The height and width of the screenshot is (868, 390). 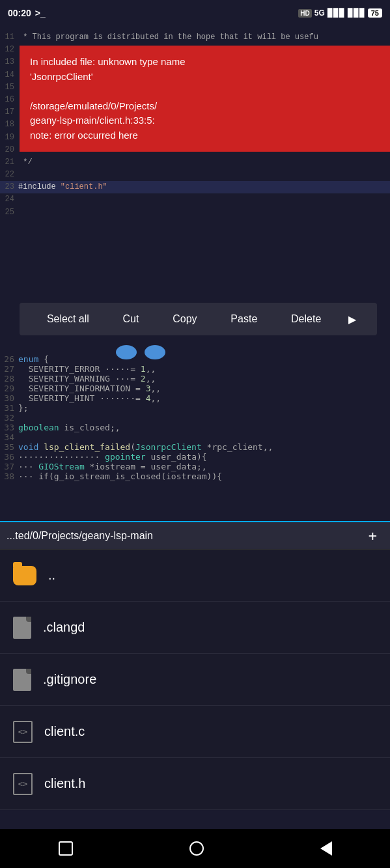 I want to click on back-icon, so click(x=326, y=848).